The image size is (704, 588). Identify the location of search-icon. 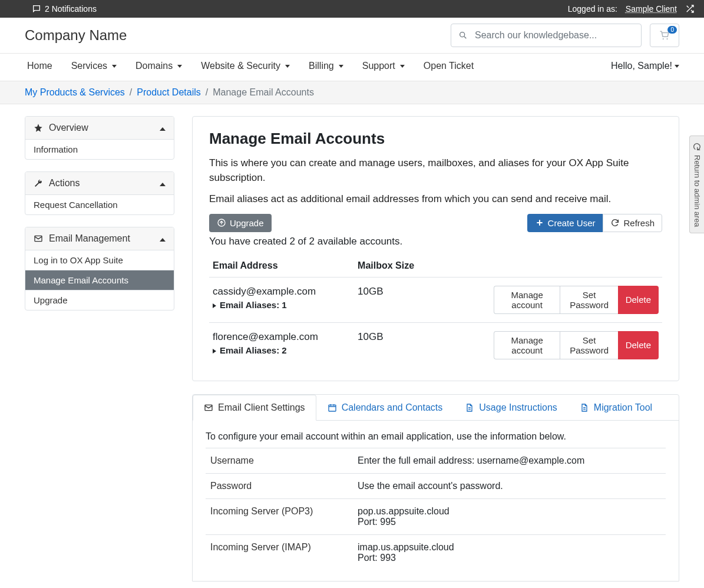
(463, 35).